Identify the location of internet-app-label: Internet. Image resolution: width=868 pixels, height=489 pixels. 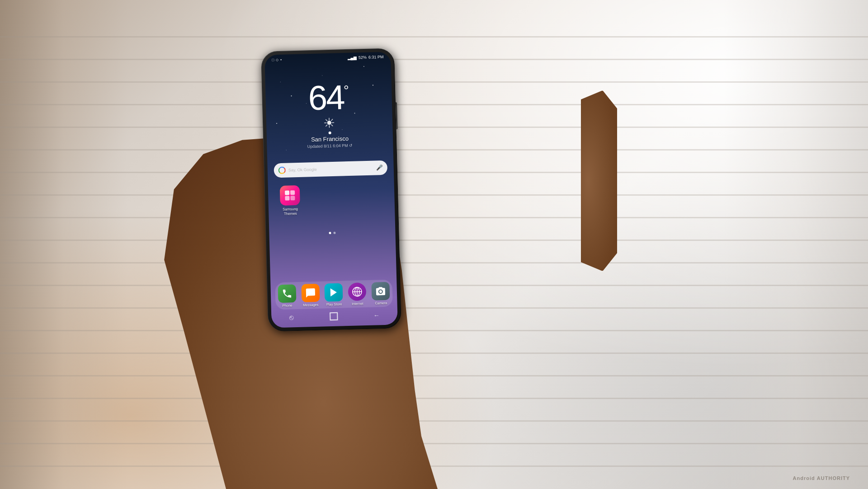
(358, 304).